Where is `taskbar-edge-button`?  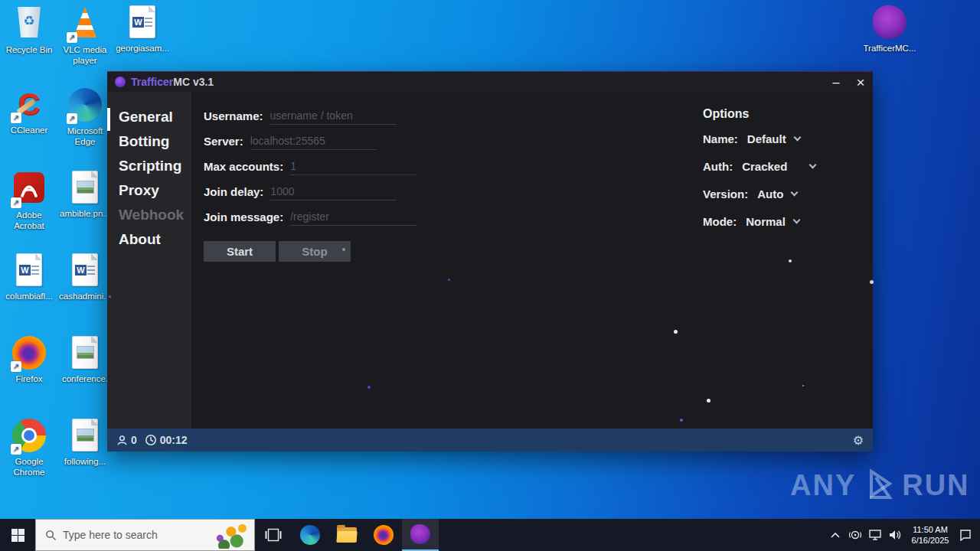
taskbar-edge-button is located at coordinates (310, 535).